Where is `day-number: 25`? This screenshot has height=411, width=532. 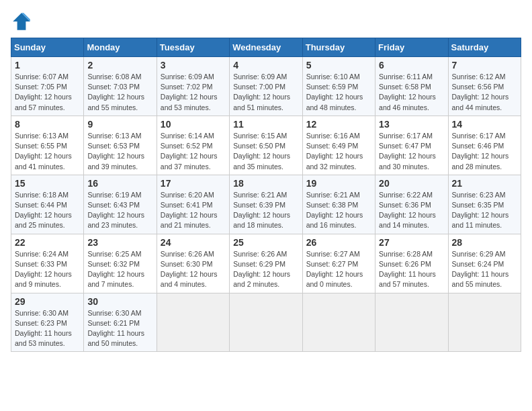 day-number: 25 is located at coordinates (266, 242).